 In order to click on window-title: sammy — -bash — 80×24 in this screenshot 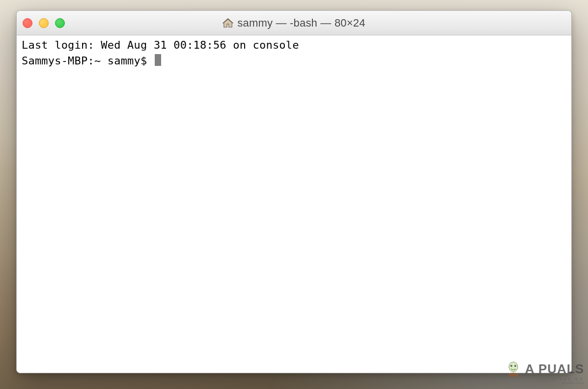, I will do `click(301, 23)`.